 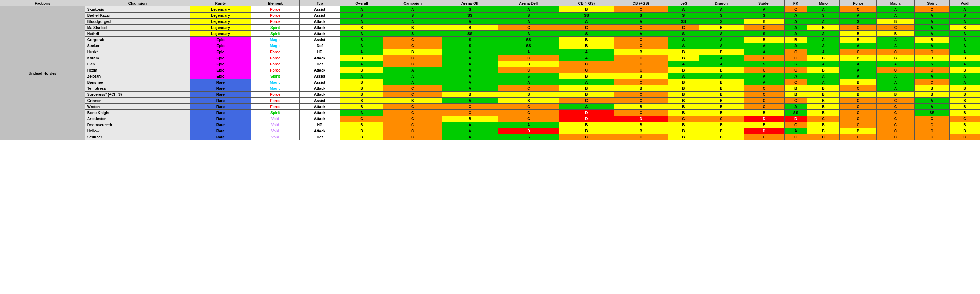 I want to click on table-row: BloodgorgedLegendaryForceAttackAAAAAASSS…, so click(x=490, y=22).